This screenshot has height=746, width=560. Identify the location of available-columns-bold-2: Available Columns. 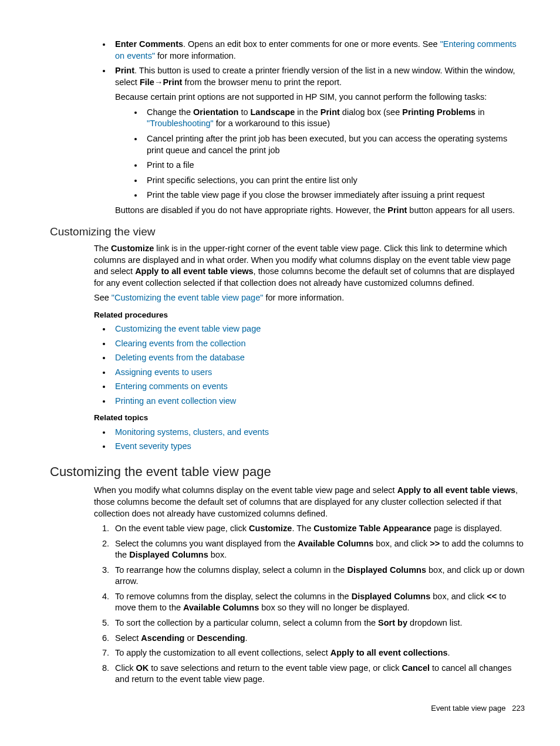
(221, 607).